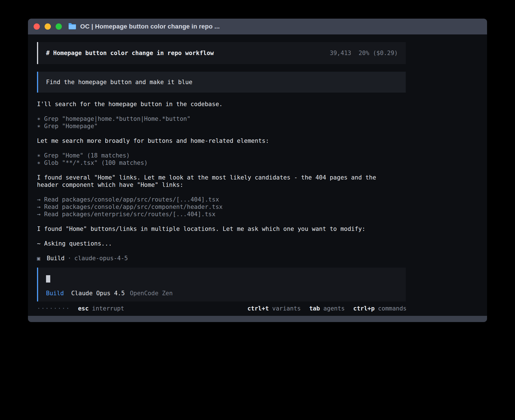 The image size is (515, 420). What do you see at coordinates (221, 181) in the screenshot?
I see `assistant-text: I found several "Home" links. Let me loo…` at bounding box center [221, 181].